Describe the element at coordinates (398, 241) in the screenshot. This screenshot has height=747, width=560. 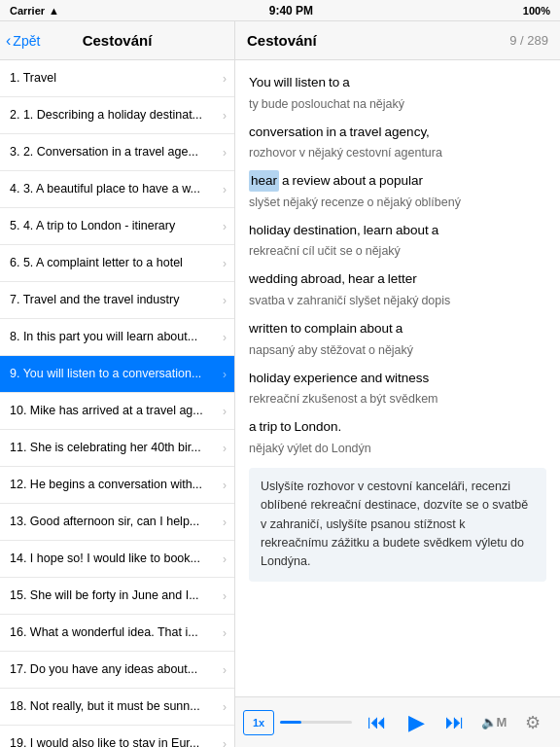
I see `text-block-3: holidaydestination,learnaboutarekreačníc…` at that location.